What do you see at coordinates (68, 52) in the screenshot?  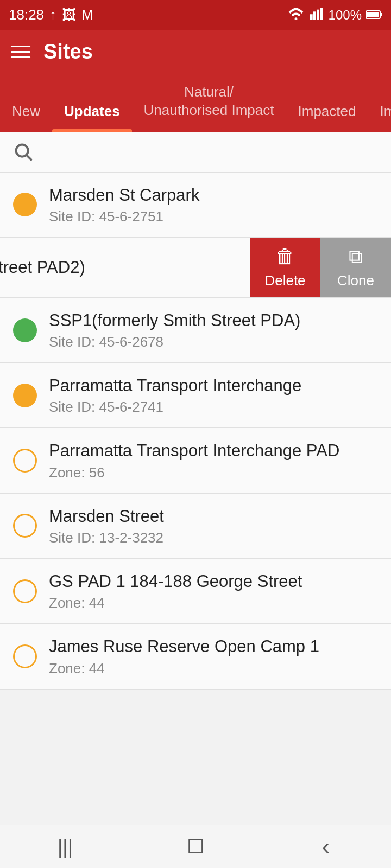 I see `page-title: Sites` at bounding box center [68, 52].